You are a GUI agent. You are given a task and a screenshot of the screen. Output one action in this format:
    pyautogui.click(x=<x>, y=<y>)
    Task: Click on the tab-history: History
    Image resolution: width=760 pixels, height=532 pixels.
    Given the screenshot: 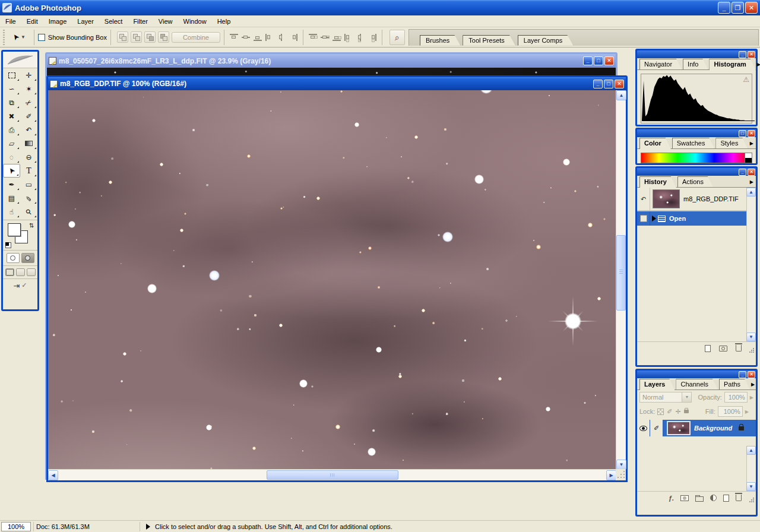 What is the action you would take?
    pyautogui.click(x=658, y=182)
    